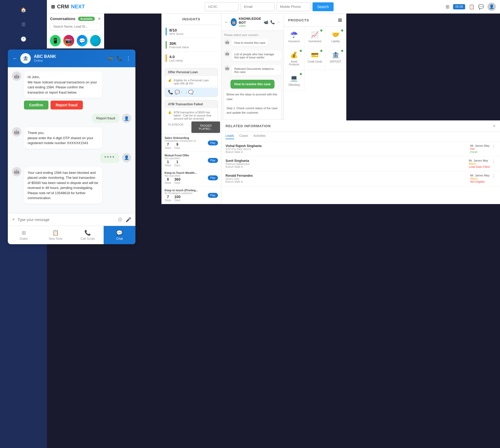 Image resolution: width=500 pixels, height=448 pixels. What do you see at coordinates (62, 85) in the screenshot?
I see `msg-text-1: Hi John,We have noticed unusual transact…` at bounding box center [62, 85].